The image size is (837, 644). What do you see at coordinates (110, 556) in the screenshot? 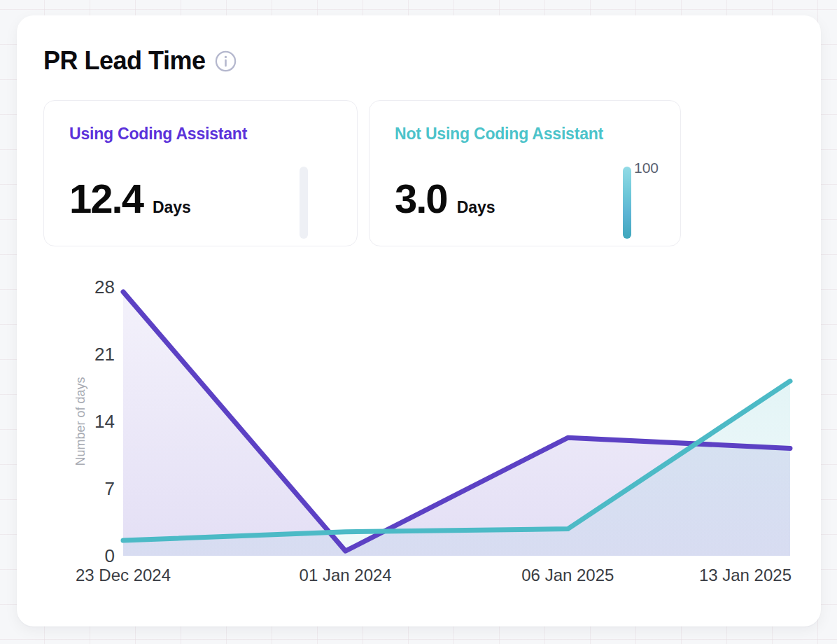
I see `y-tick-label: 0` at bounding box center [110, 556].